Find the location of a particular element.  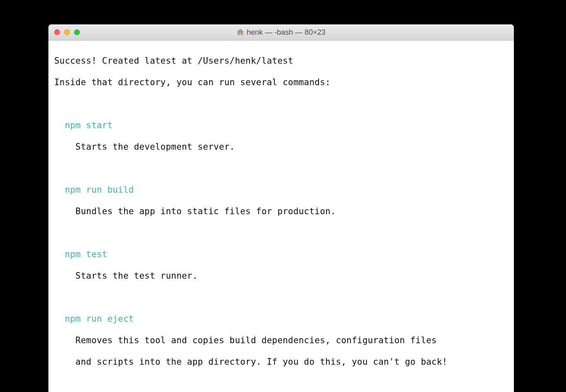

minimize-icon is located at coordinates (67, 32).